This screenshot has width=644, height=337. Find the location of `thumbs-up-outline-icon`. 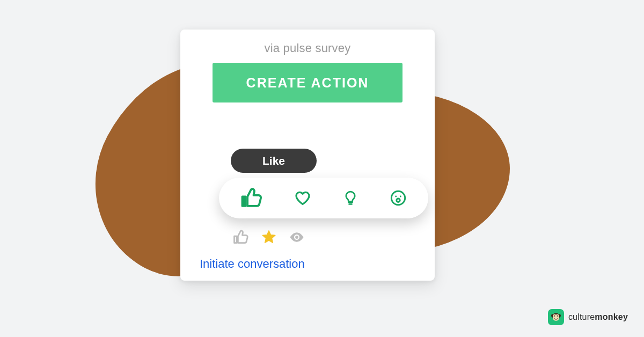

thumbs-up-outline-icon is located at coordinates (241, 237).